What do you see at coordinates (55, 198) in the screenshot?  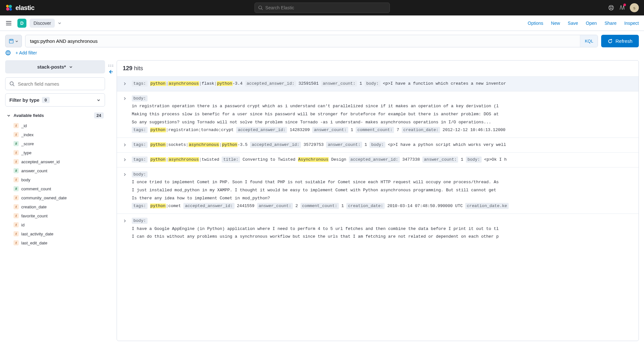 I see `field-item: tcommunity_owned_date` at bounding box center [55, 198].